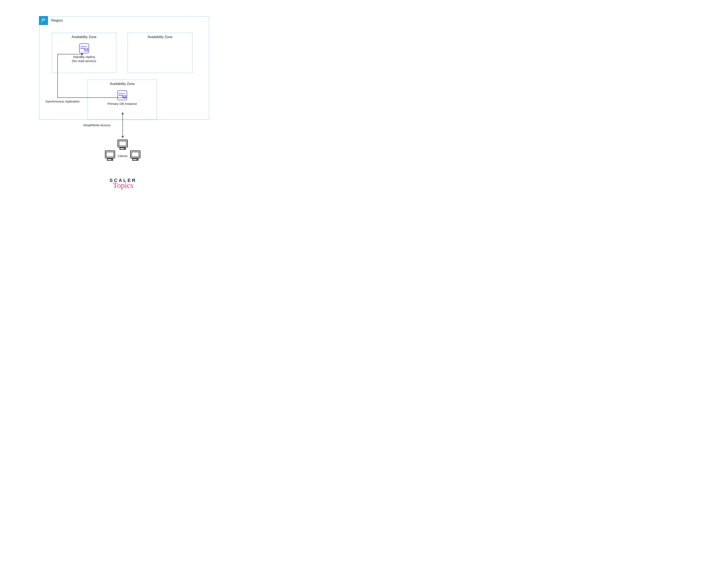 The image size is (728, 579). What do you see at coordinates (84, 53) in the screenshot?
I see `az-standby: Availability Zone Amazon RDS Standby rep…` at bounding box center [84, 53].